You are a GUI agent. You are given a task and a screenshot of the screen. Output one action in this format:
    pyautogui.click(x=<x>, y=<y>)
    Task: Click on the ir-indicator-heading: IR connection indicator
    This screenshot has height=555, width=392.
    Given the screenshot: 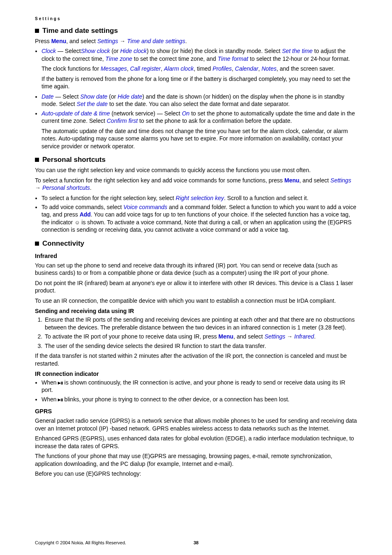 What is the action you would take?
    pyautogui.click(x=196, y=374)
    